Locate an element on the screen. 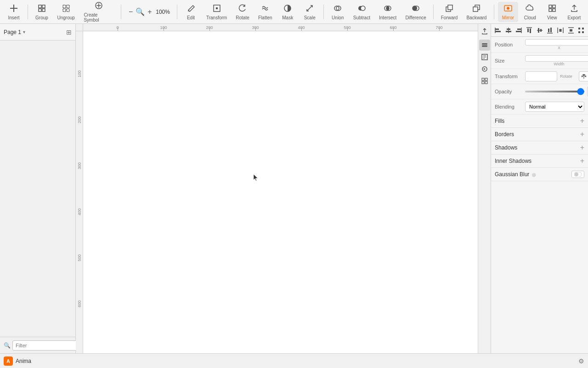 This screenshot has height=368, width=588. grid-icon-btn is located at coordinates (485, 81).